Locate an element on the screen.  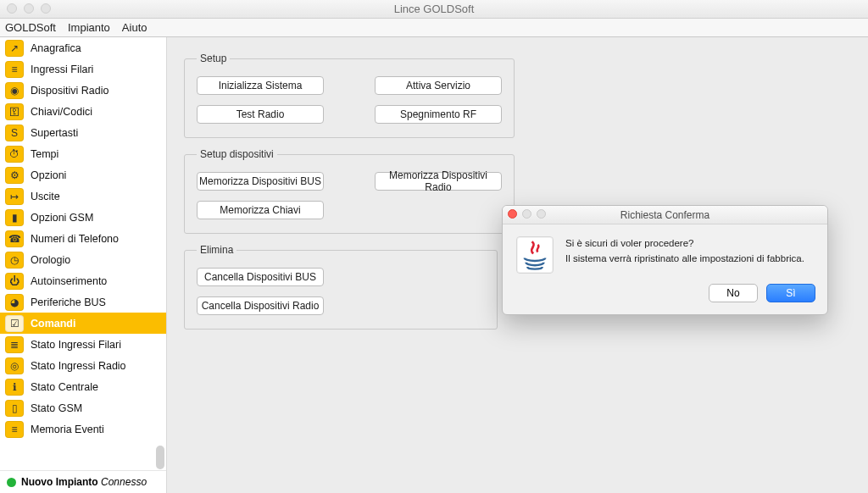
cancella-dispositivi-bus-button: Cancella Dispositivi BUS is located at coordinates (260, 277).